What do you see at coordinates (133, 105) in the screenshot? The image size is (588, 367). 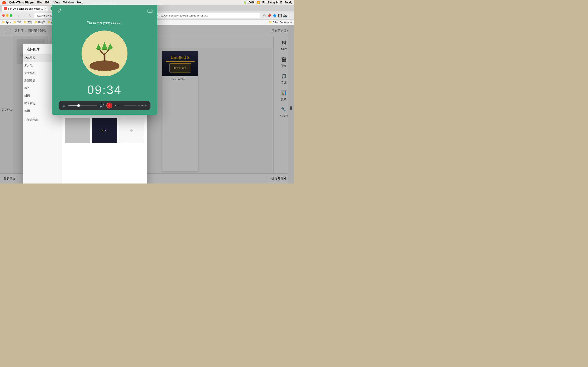 I see `progress-area: --:-- Zero KB` at bounding box center [133, 105].